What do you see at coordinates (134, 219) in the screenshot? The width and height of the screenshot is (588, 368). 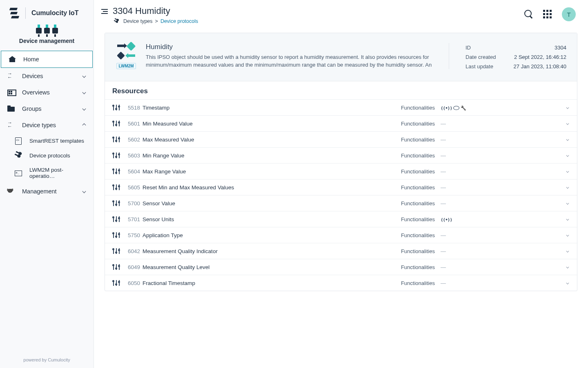 I see `resource-code: 5701` at bounding box center [134, 219].